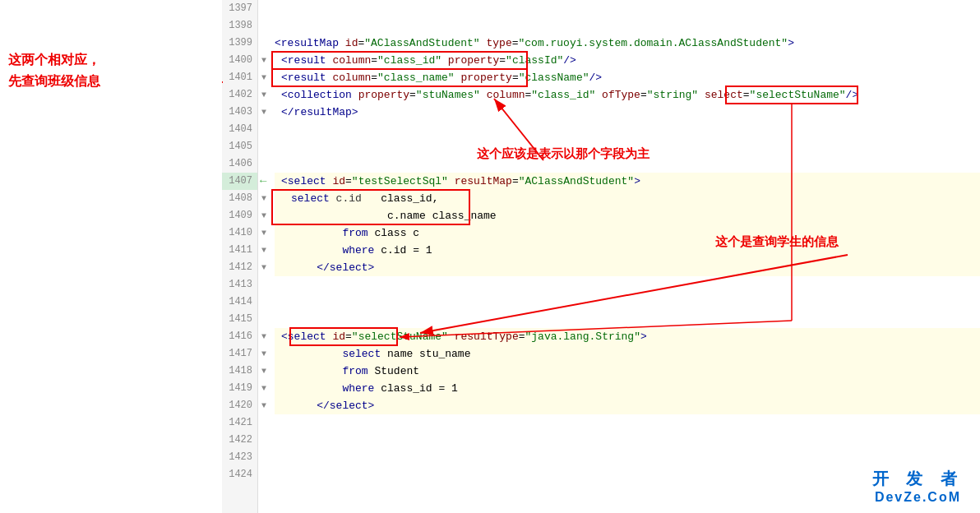 This screenshot has height=513, width=980. I want to click on line-1407: 1407, so click(240, 181).